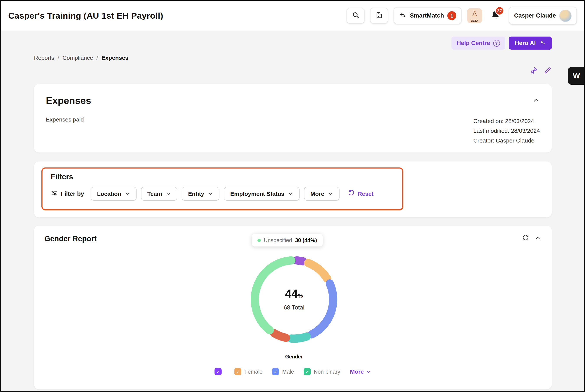  What do you see at coordinates (576, 76) in the screenshot?
I see `w-logo: W` at bounding box center [576, 76].